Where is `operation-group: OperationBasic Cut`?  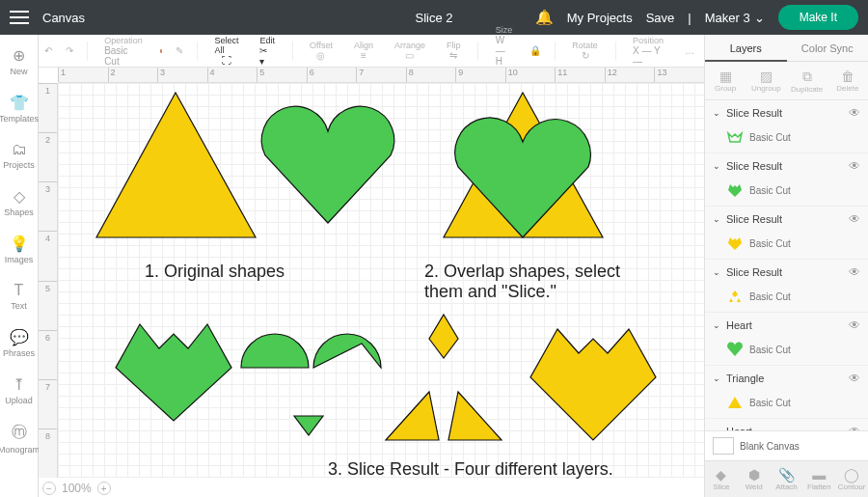 operation-group: OperationBasic Cut is located at coordinates (123, 51).